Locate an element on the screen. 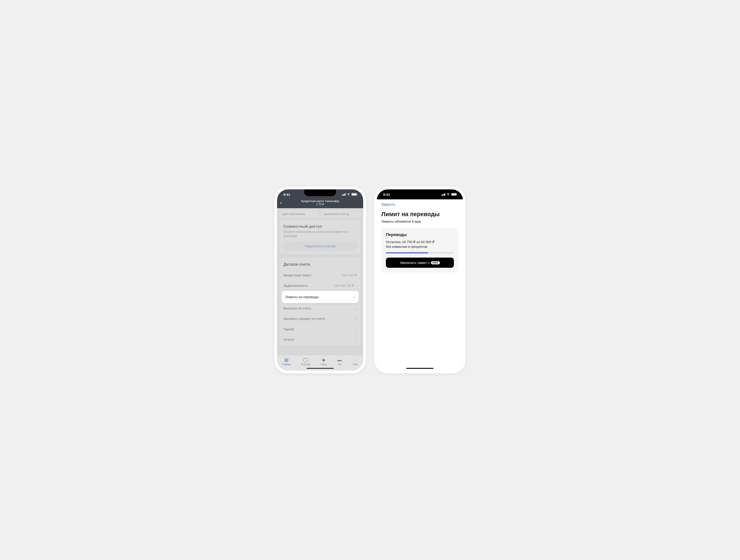  row-value: 150 000 ₽ is located at coordinates (349, 275).